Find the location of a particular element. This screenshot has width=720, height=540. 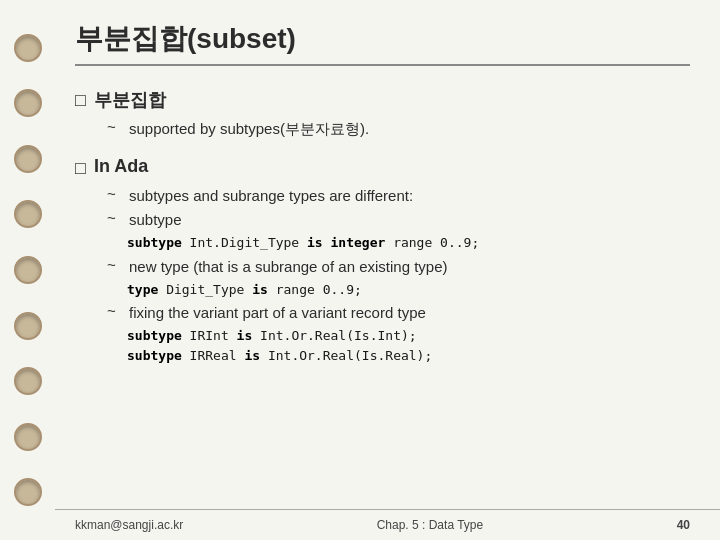

footer-email: kkman@sangji.ac.kr is located at coordinates (129, 525).